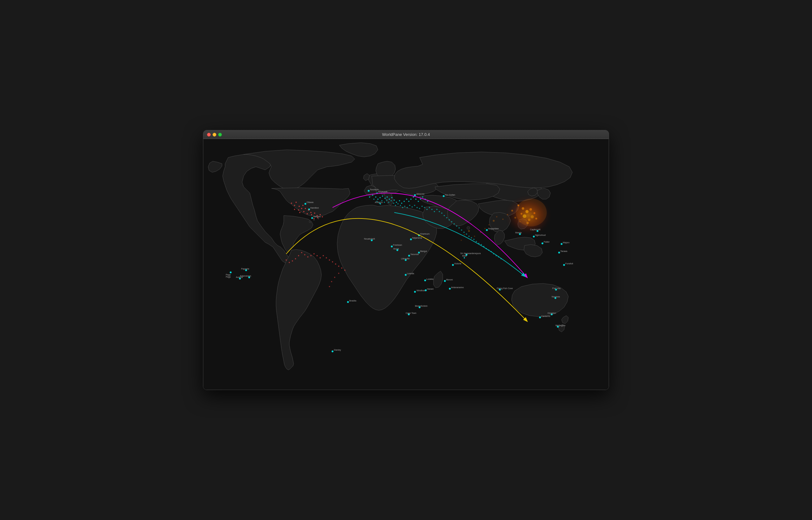  I want to click on svg-text: Capitol Hill, so click(535, 230).